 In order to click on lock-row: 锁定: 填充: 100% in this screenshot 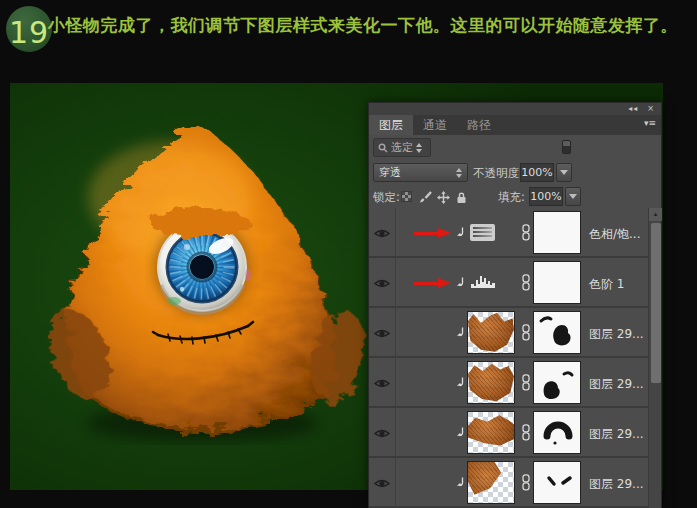, I will do `click(515, 197)`.